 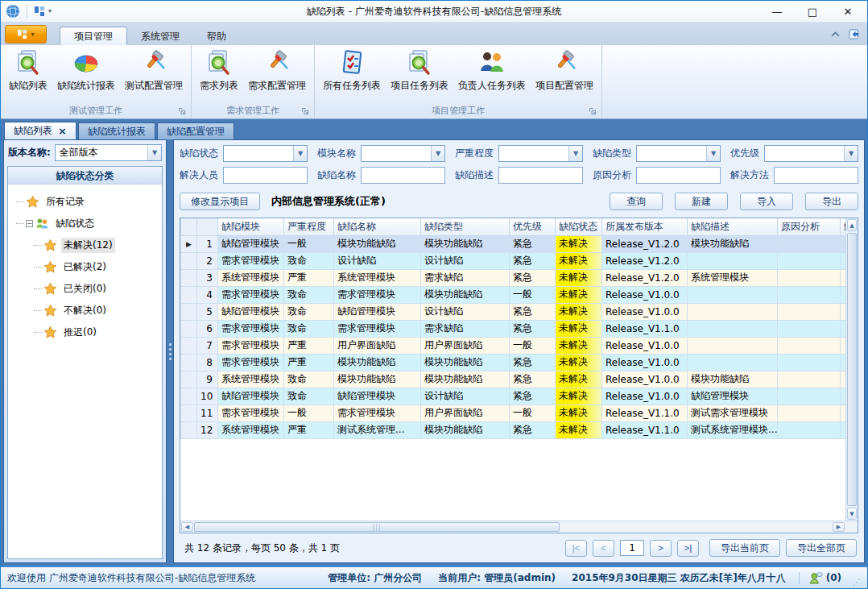 I want to click on version-combobox: 全部版本 ▼, so click(x=108, y=153).